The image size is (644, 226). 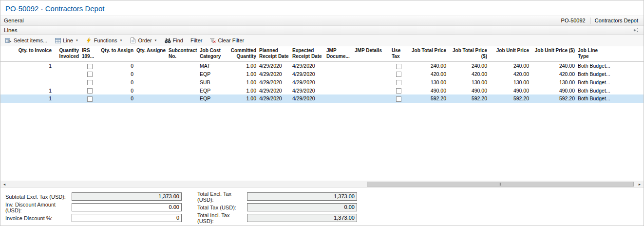 I want to click on toolbar-button-filter: Filter, so click(x=196, y=40).